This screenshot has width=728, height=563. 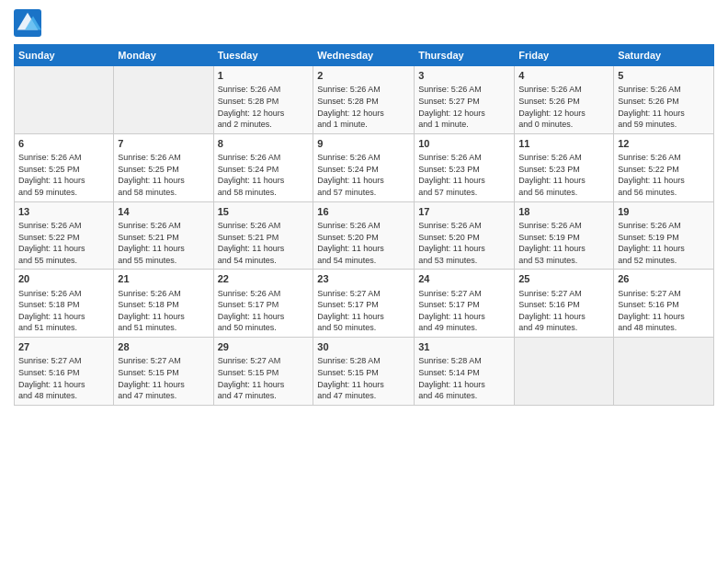 What do you see at coordinates (64, 167) in the screenshot?
I see `day-cell: 6Sunrise: 5:26 AM Sunset: 5:25 PM Daylig…` at bounding box center [64, 167].